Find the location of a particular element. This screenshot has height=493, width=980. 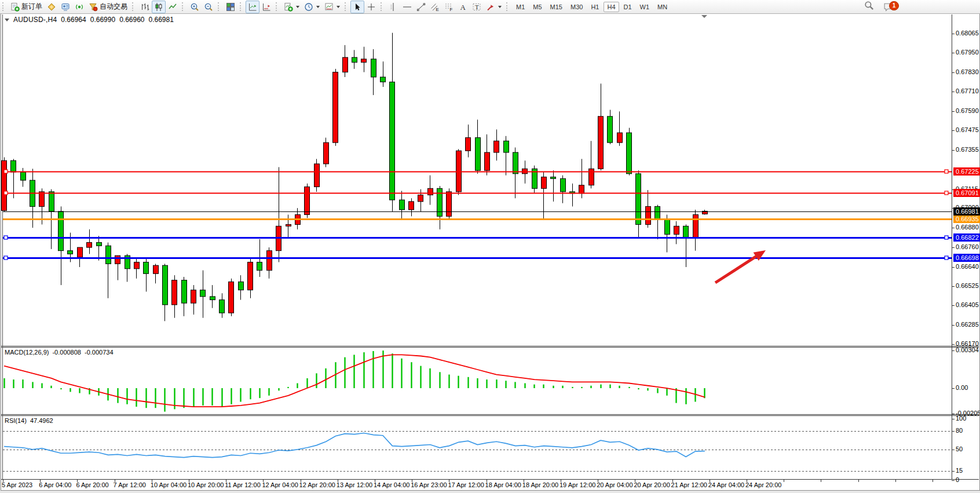

bar-chart-icon is located at coordinates (145, 7).